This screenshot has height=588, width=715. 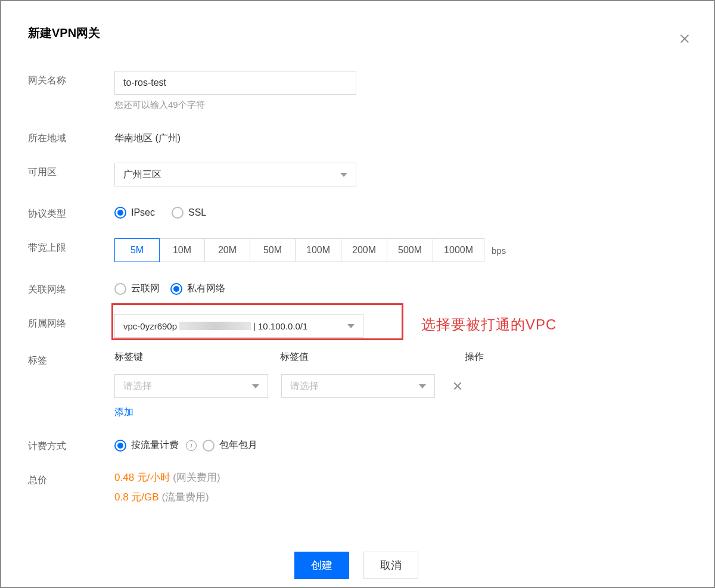 I want to click on tag-header-op: 操作, so click(x=465, y=357).